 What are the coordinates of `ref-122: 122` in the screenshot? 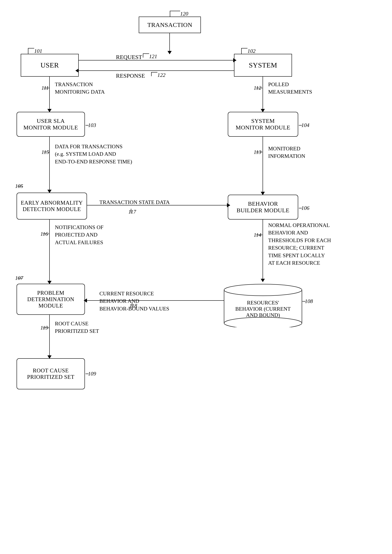 It's located at (161, 75).